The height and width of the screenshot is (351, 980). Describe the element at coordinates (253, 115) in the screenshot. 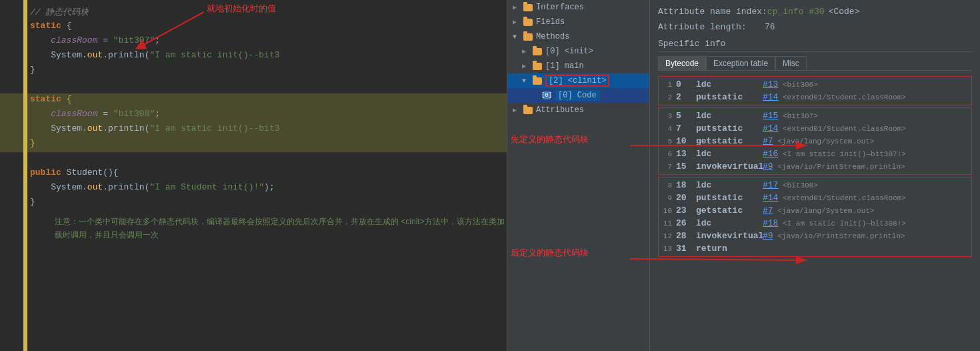

I see `code-line: classRoom = "bit308";` at that location.